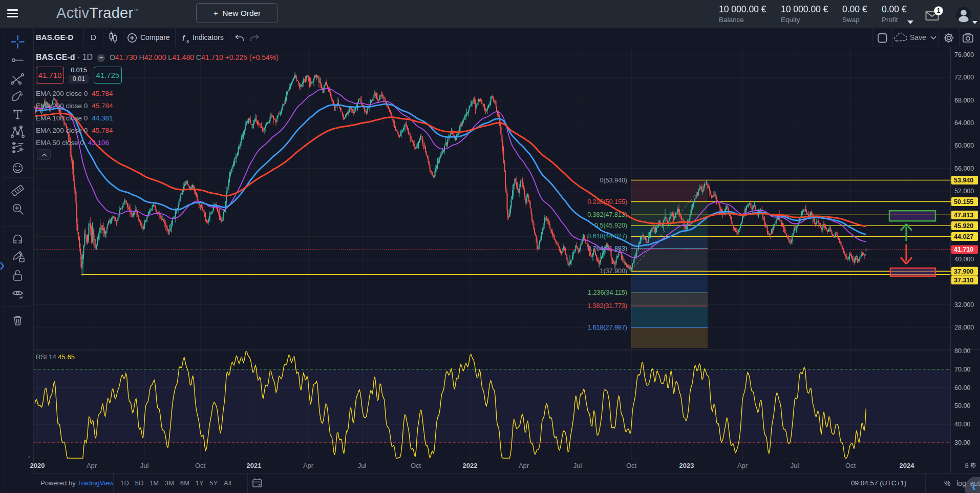  I want to click on svg-text: 53.940, so click(964, 180).